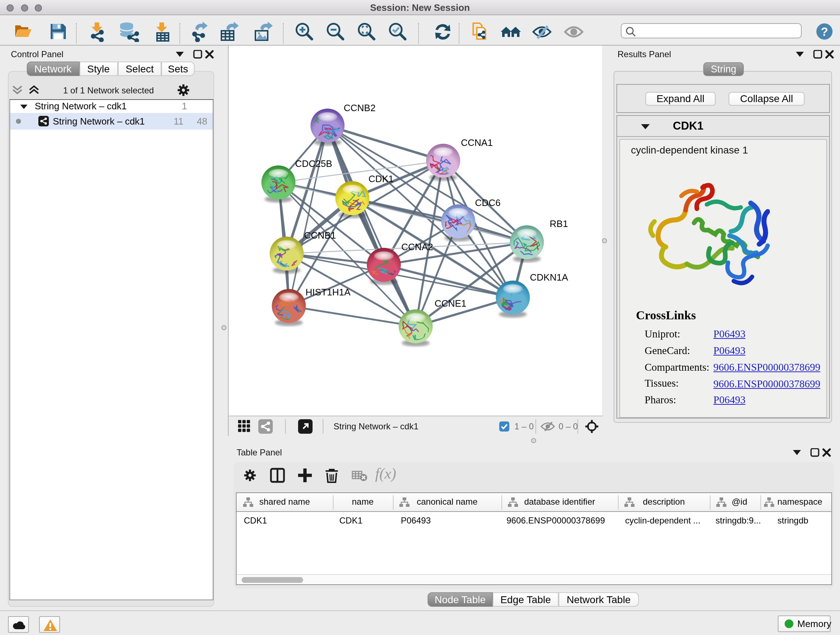 This screenshot has width=840, height=635. What do you see at coordinates (477, 143) in the screenshot?
I see `svg-text: CCNA1` at bounding box center [477, 143].